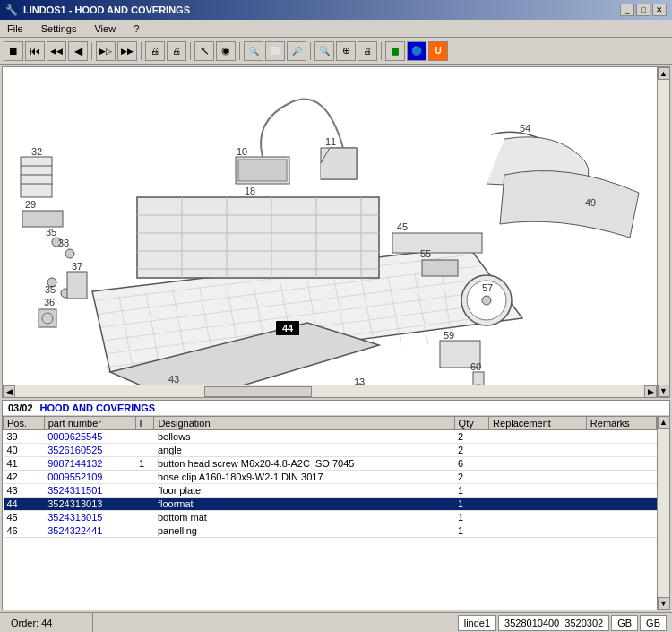  I want to click on table-row: 403526160525angle2, so click(330, 450).